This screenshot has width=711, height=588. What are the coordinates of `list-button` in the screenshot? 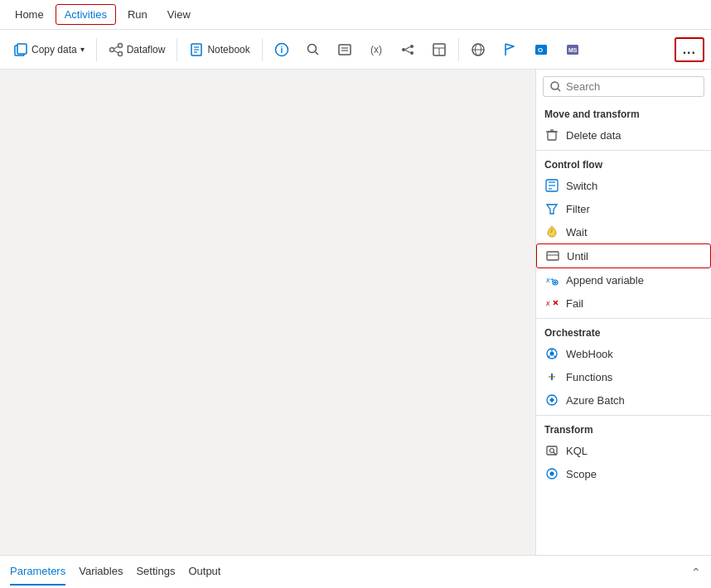 It's located at (345, 50).